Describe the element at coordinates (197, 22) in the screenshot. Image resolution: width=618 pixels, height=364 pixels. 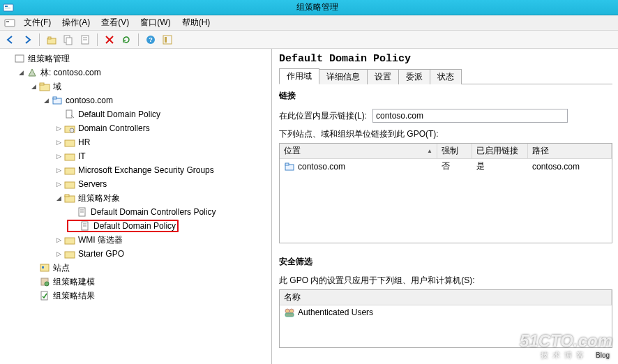
I see `menu-help: 帮助(H)` at that location.